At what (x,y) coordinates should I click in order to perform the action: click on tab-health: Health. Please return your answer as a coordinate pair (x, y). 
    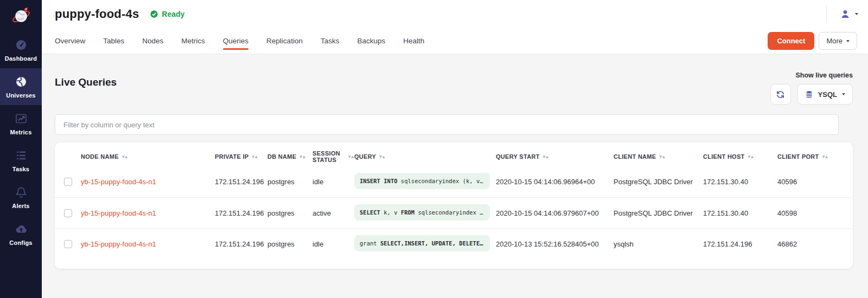
    Looking at the image, I should click on (413, 41).